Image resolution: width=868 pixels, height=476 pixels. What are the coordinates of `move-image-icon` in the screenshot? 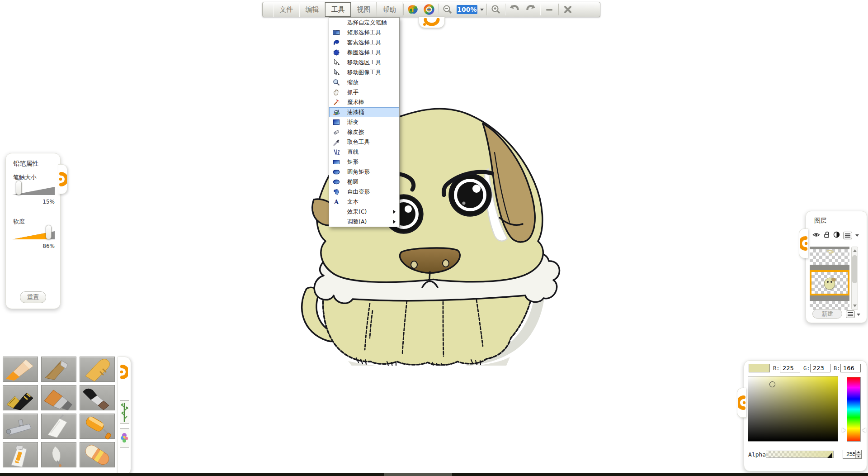 It's located at (336, 72).